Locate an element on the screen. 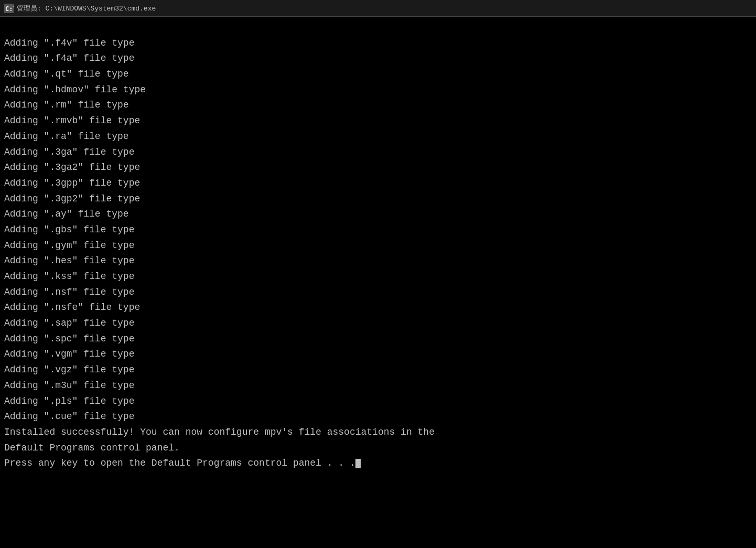 The image size is (756, 548). console-line: Adding ".3gp2" file type is located at coordinates (378, 199).